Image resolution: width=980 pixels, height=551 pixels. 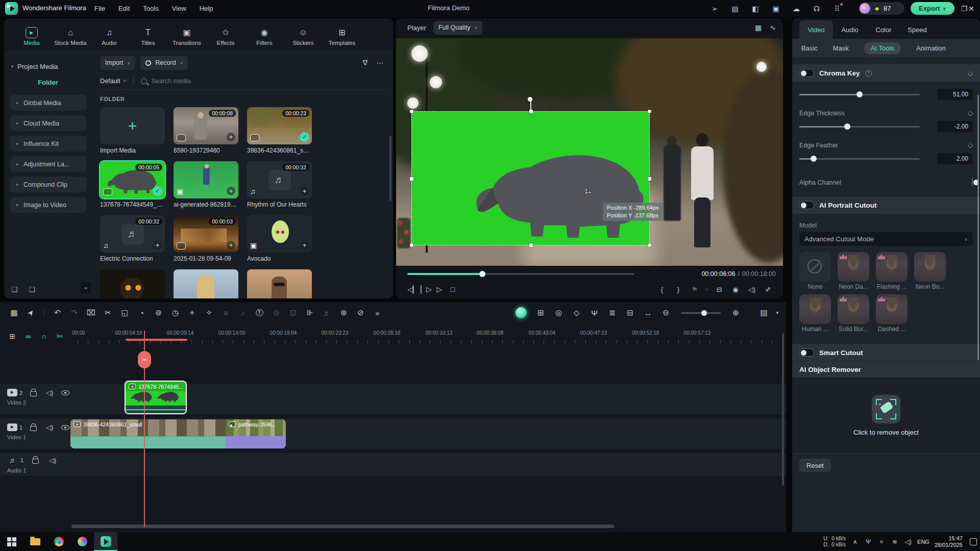 What do you see at coordinates (426, 289) in the screenshot?
I see `next-frame-button: ▏▷` at bounding box center [426, 289].